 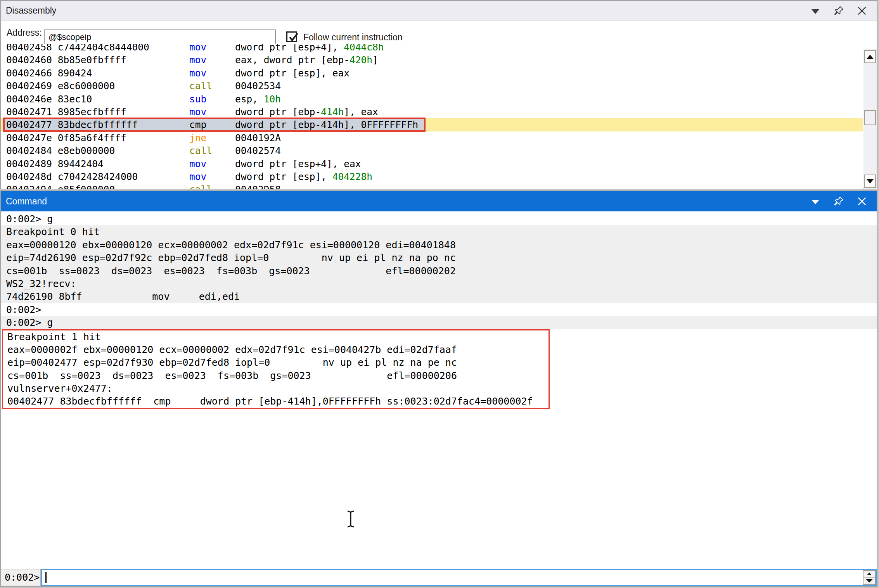 What do you see at coordinates (292, 37) in the screenshot?
I see `follow-checkbox` at bounding box center [292, 37].